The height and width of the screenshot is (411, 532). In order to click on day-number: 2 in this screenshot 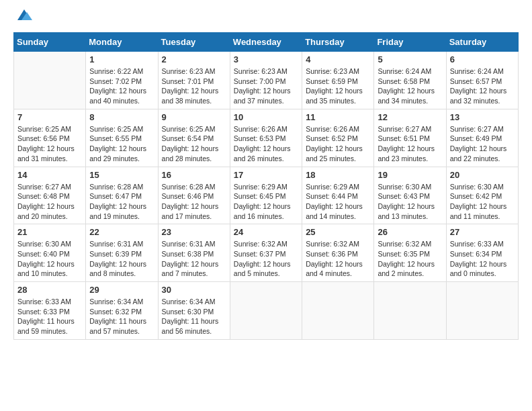, I will do `click(194, 59)`.